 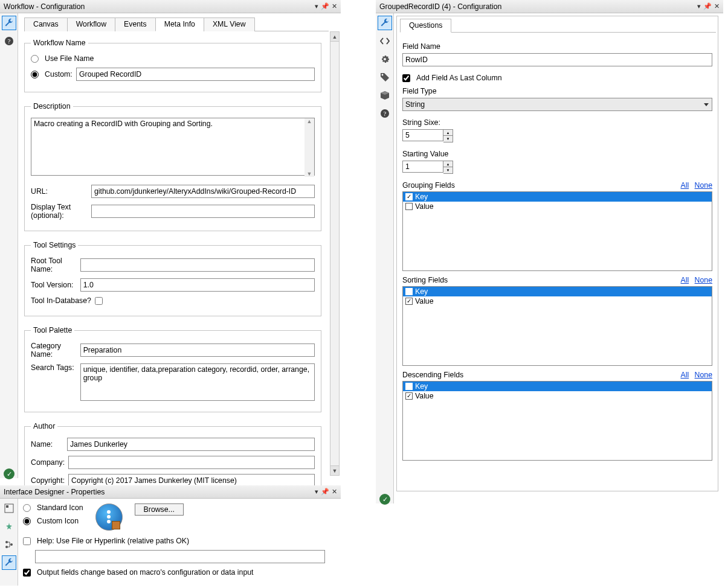 What do you see at coordinates (703, 185) in the screenshot?
I see `grouping-none-link: None` at bounding box center [703, 185].